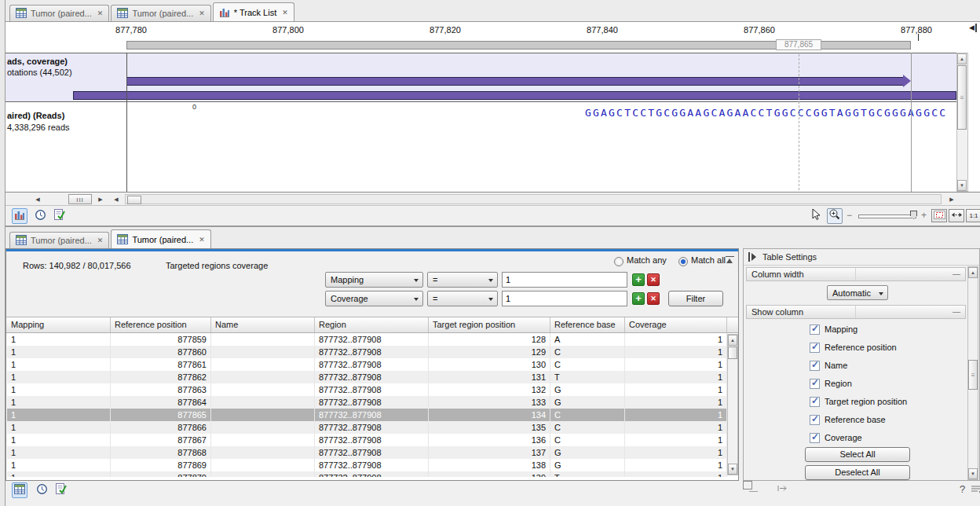  What do you see at coordinates (856, 274) in the screenshot?
I see `column-width-section-header: Column width —` at bounding box center [856, 274].